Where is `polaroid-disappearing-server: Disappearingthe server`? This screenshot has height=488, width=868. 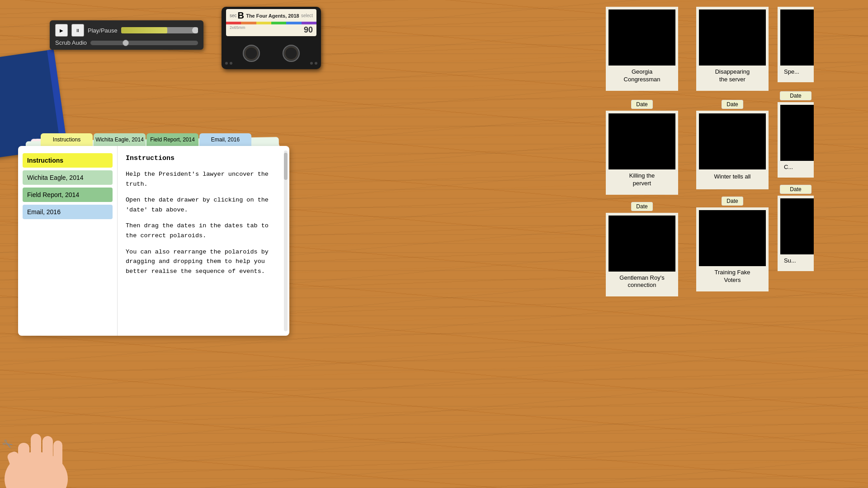 polaroid-disappearing-server: Disappearingthe server is located at coordinates (732, 49).